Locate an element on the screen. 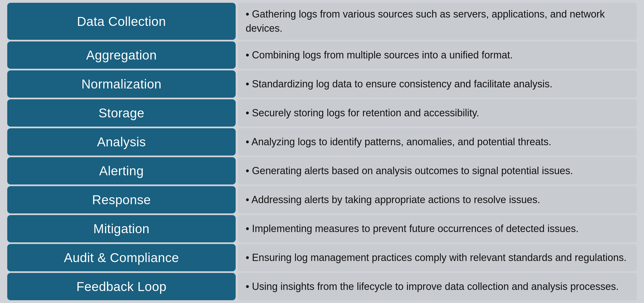 The height and width of the screenshot is (303, 644). desc-cell-storage: Securely storing logs for retention and … is located at coordinates (437, 113).